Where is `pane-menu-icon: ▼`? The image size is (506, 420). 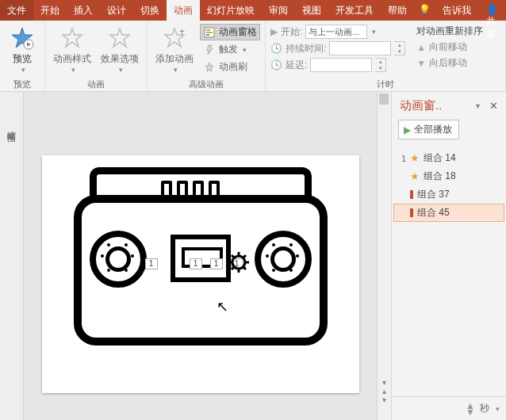
pane-menu-icon: ▼ is located at coordinates (477, 106).